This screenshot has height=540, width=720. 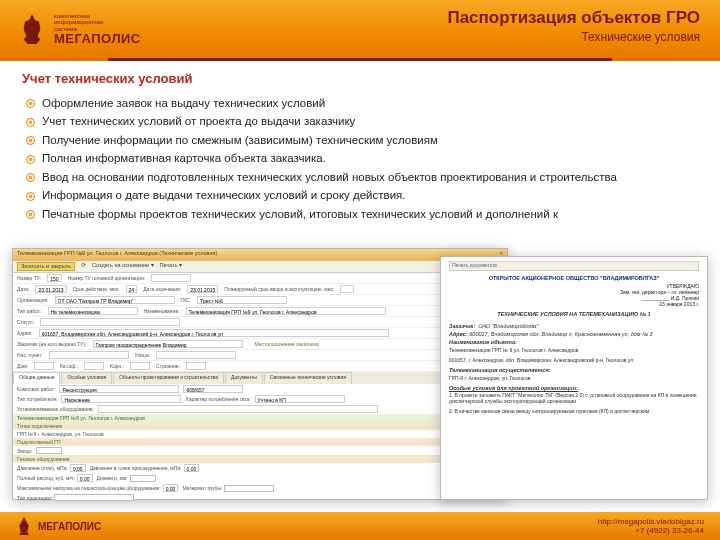 What do you see at coordinates (121, 399) in the screenshot?
I see `consumer-type-field: Население` at bounding box center [121, 399].